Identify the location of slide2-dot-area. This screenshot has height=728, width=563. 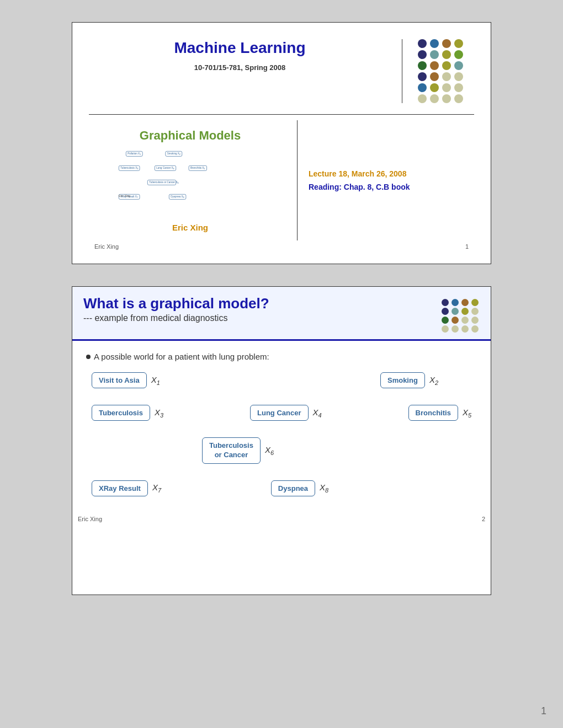
(460, 314).